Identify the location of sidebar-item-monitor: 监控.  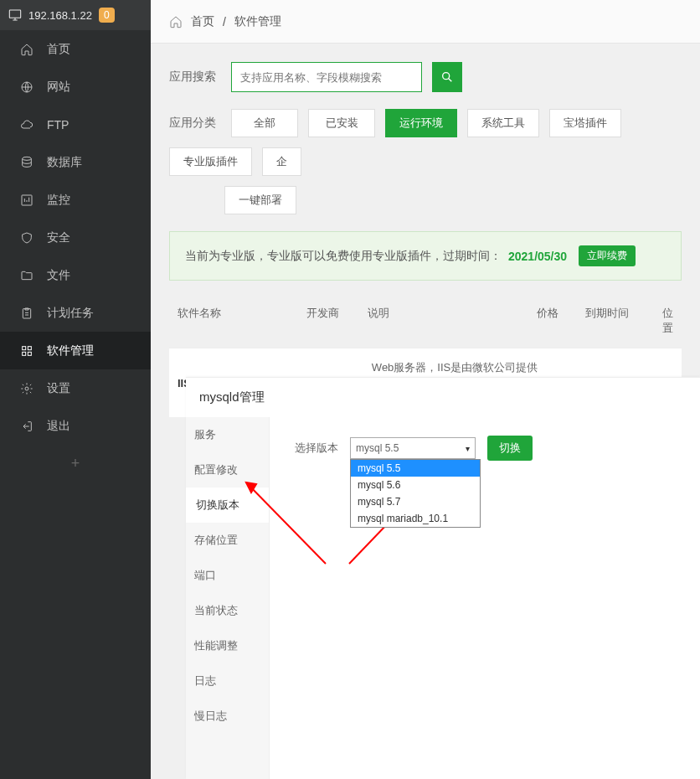
(75, 199).